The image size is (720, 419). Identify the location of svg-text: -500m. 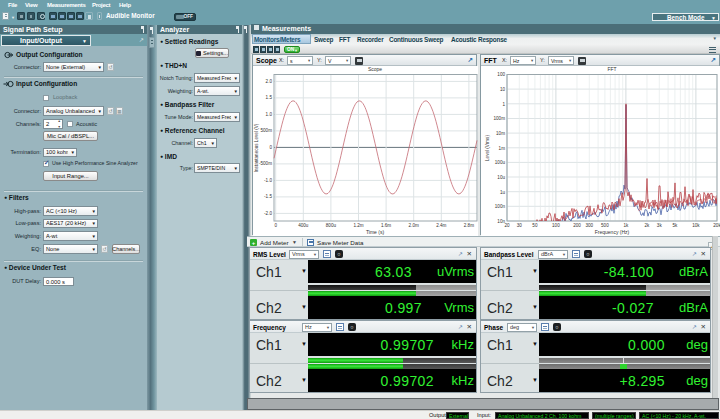
(266, 164).